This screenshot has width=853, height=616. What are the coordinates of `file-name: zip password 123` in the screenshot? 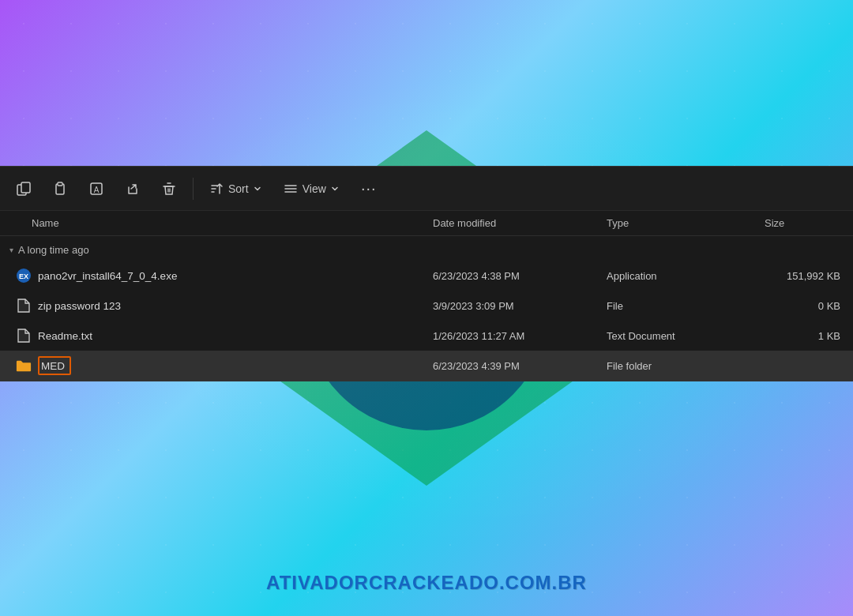 It's located at (79, 306).